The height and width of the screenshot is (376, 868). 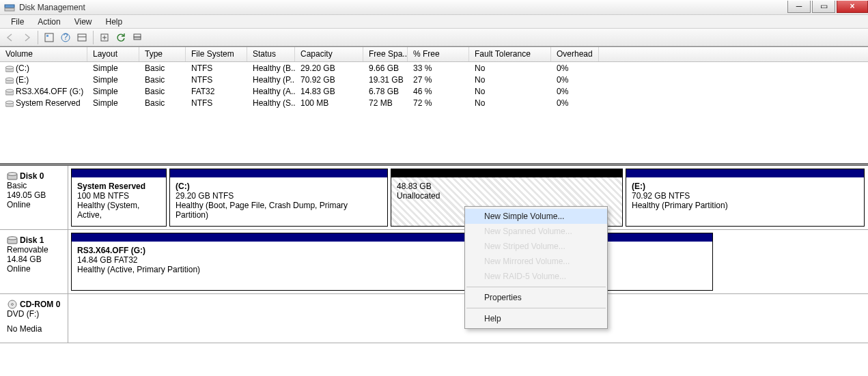 I want to click on cell-capacity: 100 MB, so click(x=329, y=103).